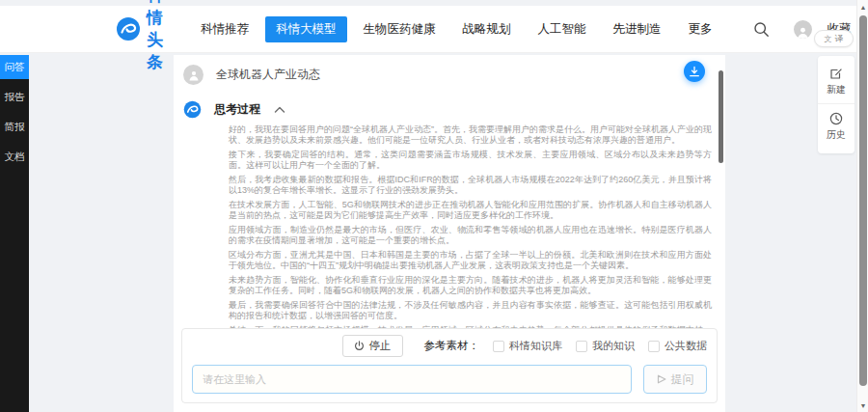 The image size is (868, 412). What do you see at coordinates (448, 110) in the screenshot?
I see `thinking-header-row: 思考过程` at bounding box center [448, 110].